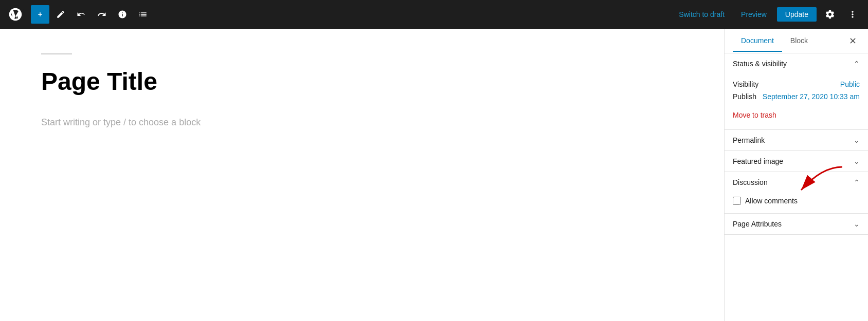 The width and height of the screenshot is (868, 321). I want to click on section-discussion-body: Allow comments, so click(796, 203).